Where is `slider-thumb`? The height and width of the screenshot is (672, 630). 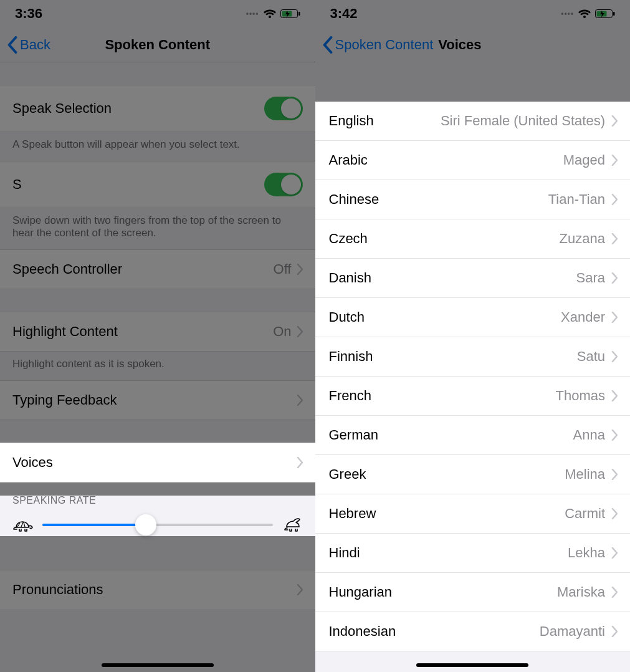 slider-thumb is located at coordinates (146, 525).